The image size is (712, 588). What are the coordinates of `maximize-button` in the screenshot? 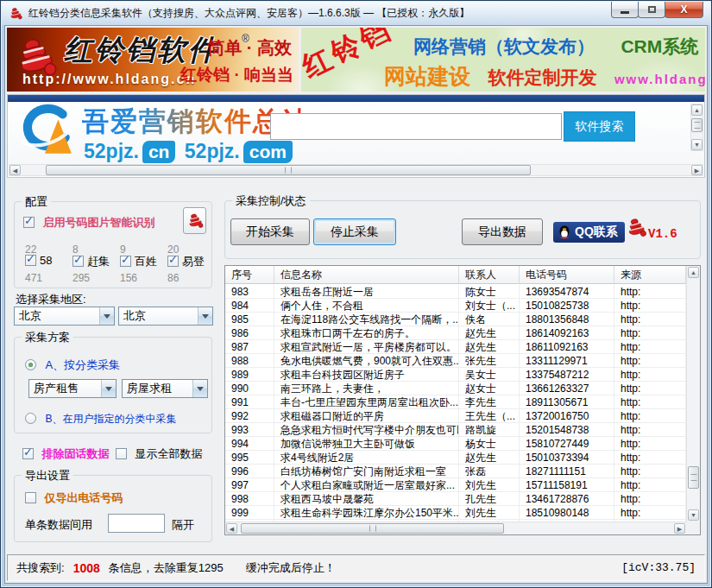 It's located at (652, 10).